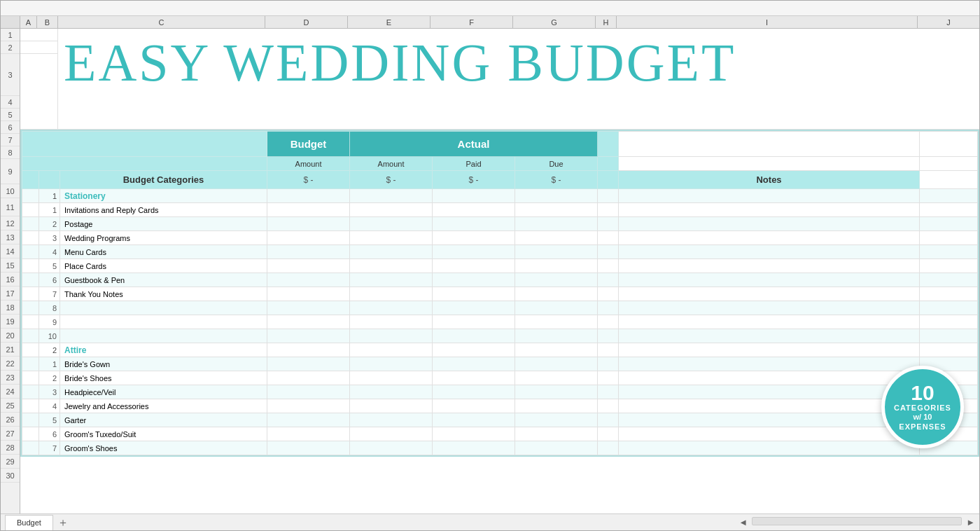 This screenshot has width=980, height=531. What do you see at coordinates (10, 462) in the screenshot?
I see `row-num-29: 29` at bounding box center [10, 462].